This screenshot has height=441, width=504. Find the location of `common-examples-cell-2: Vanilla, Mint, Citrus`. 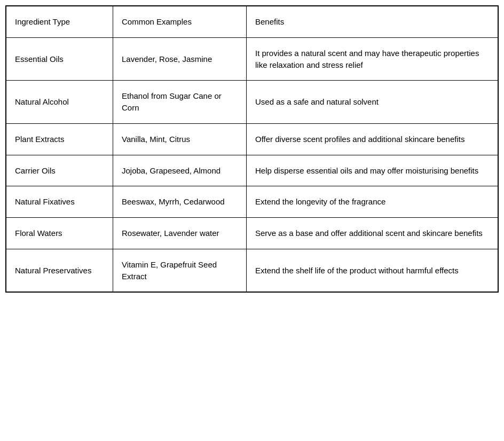

common-examples-cell-2: Vanilla, Mint, Citrus is located at coordinates (180, 139).